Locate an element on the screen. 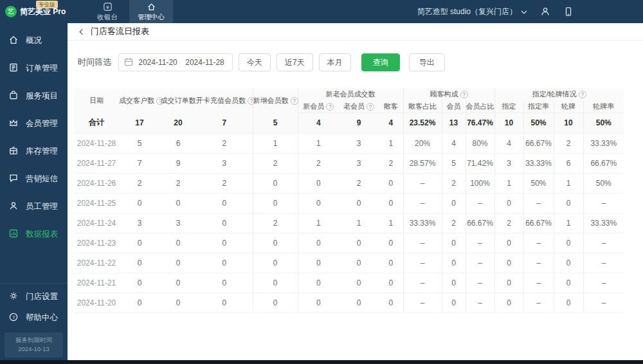 This screenshot has width=643, height=364. table-cell: 7 is located at coordinates (140, 163).